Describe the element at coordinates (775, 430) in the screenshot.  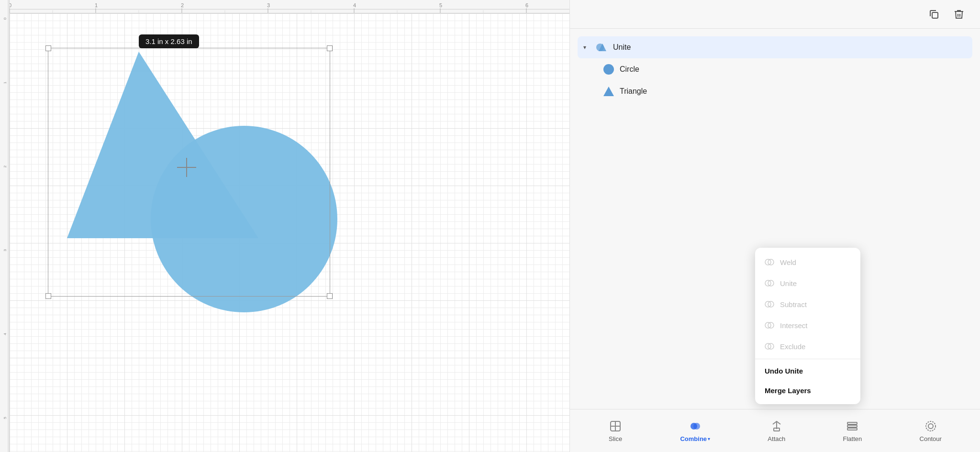
I see `bottom-toolbar: Slice Combine ▾ Attach` at that location.